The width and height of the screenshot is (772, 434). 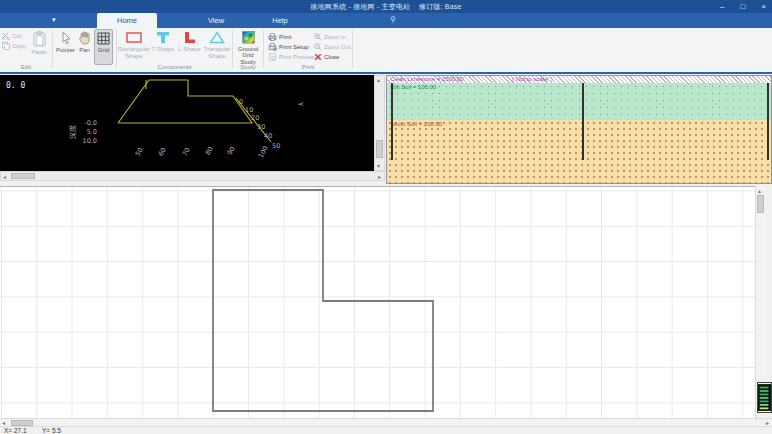 What do you see at coordinates (280, 36) in the screenshot?
I see `print-button: Print` at bounding box center [280, 36].